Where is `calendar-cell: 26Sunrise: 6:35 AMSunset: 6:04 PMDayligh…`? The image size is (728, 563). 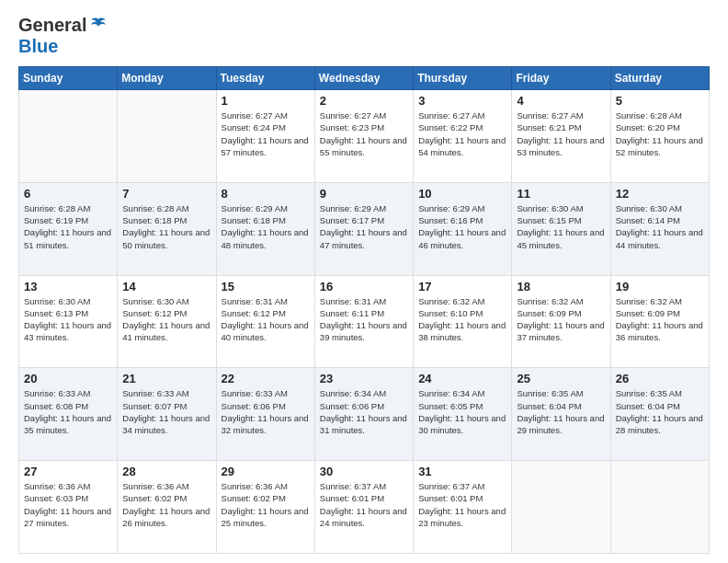
calendar-cell: 26Sunrise: 6:35 AMSunset: 6:04 PMDayligh… is located at coordinates (660, 414).